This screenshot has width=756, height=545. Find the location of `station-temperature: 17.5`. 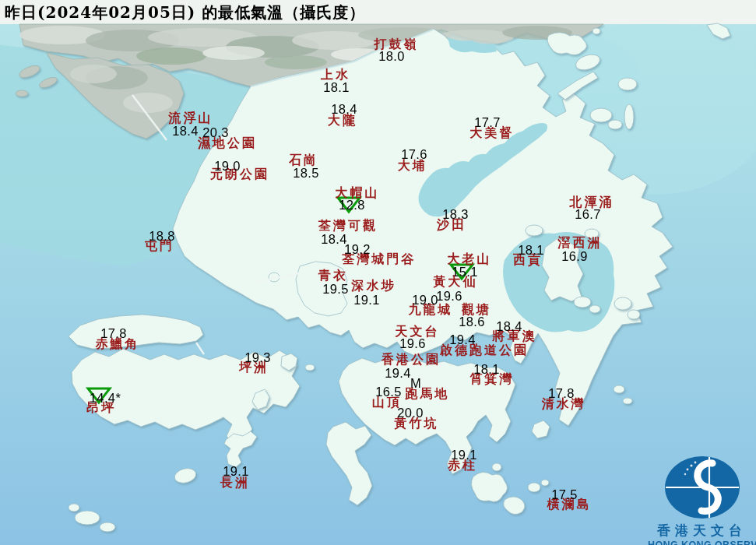

station-temperature: 17.5 is located at coordinates (564, 495).